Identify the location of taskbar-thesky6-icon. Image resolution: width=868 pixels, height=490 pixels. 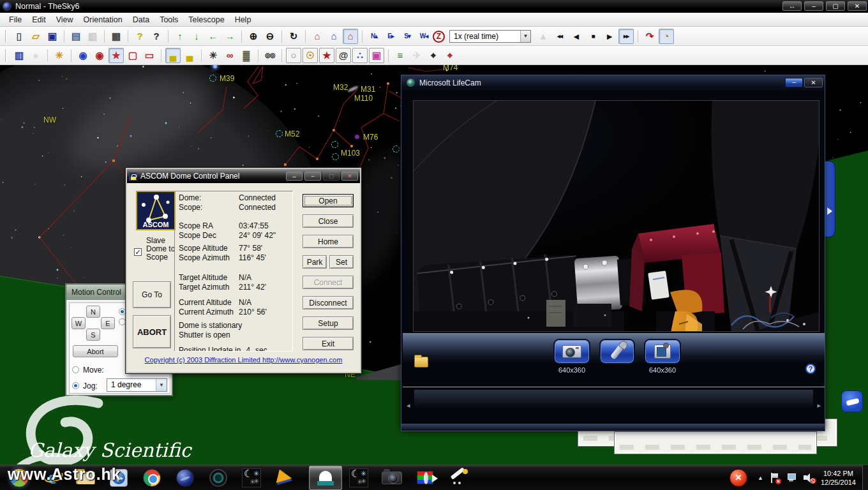
(185, 478).